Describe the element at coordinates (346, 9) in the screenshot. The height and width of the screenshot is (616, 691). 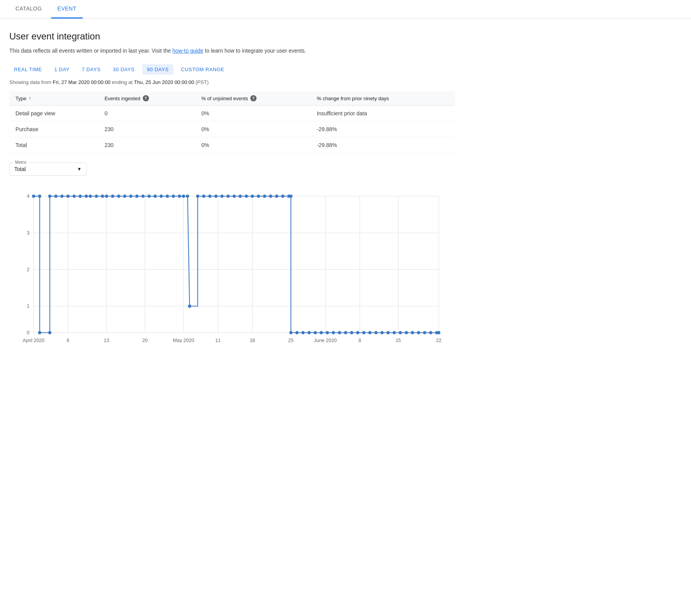
I see `top-navigation: CATALOG EVENT` at that location.